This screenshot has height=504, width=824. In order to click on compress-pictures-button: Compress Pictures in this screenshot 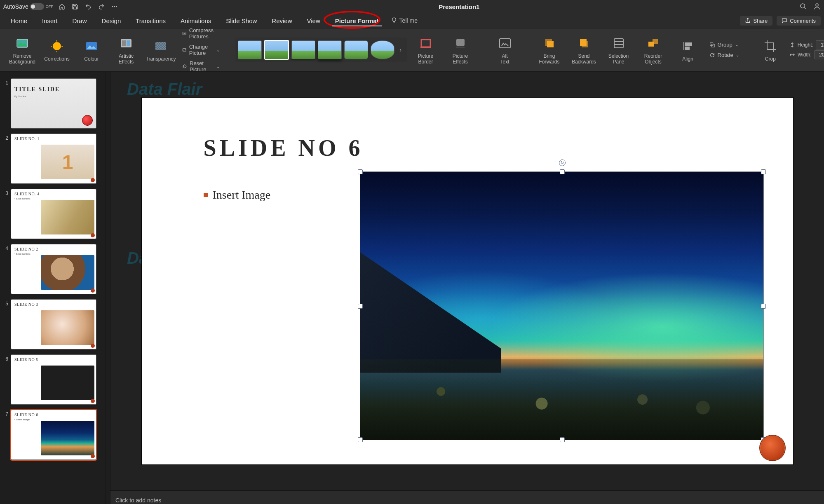, I will do `click(201, 33)`.